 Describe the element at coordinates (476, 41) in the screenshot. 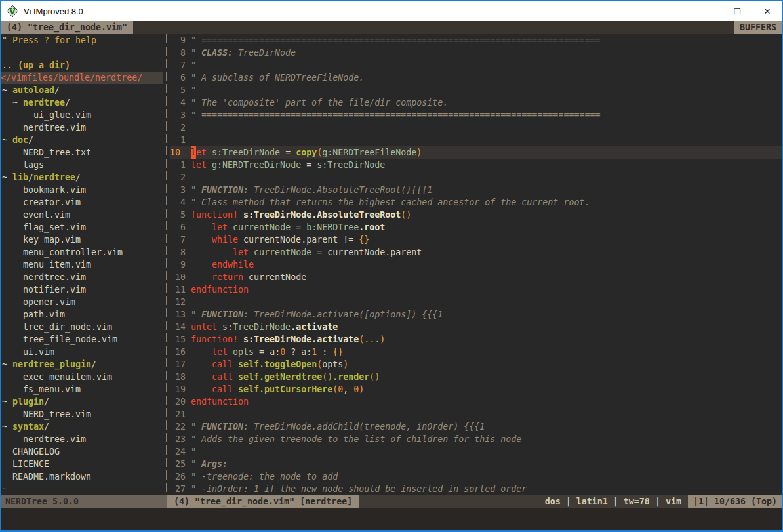

I see `code-line: 9" =====================================…` at that location.